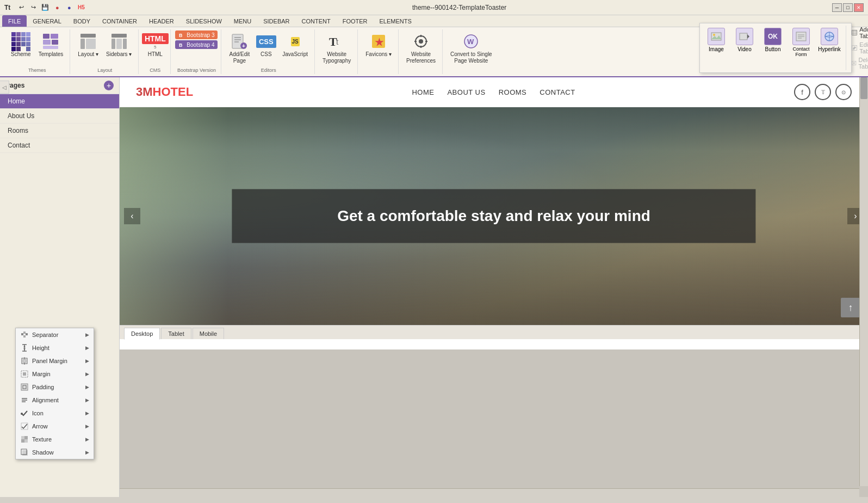 The width and height of the screenshot is (868, 503). Describe the element at coordinates (848, 8) in the screenshot. I see `window-controls: ─ □ ✕` at that location.